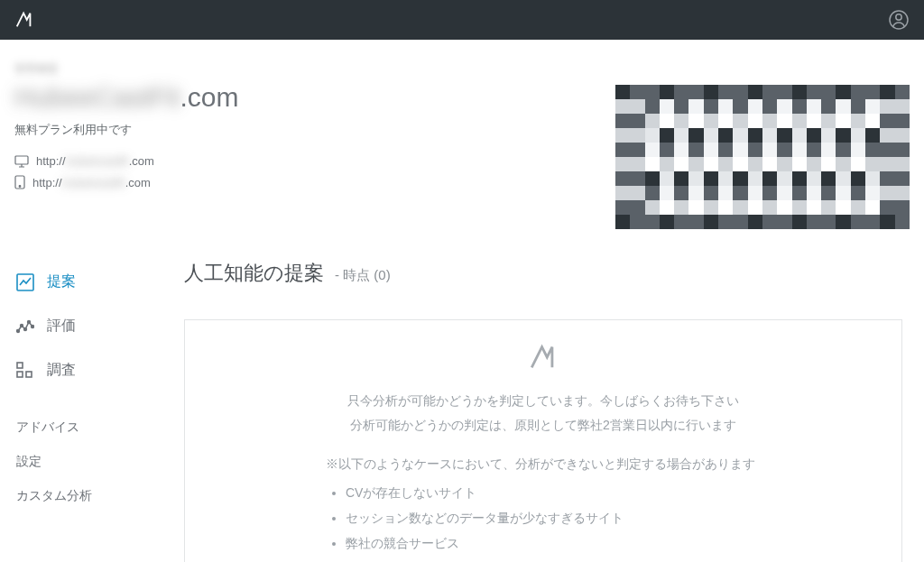 This screenshot has height=562, width=924. What do you see at coordinates (543, 273) in the screenshot?
I see `page-title-row: 人工知能の提案 - 時点 (0)` at bounding box center [543, 273].